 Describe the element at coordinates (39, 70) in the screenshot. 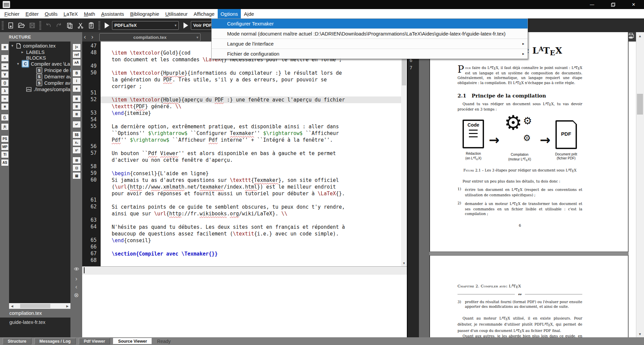

I see `section-icon: S` at that location.